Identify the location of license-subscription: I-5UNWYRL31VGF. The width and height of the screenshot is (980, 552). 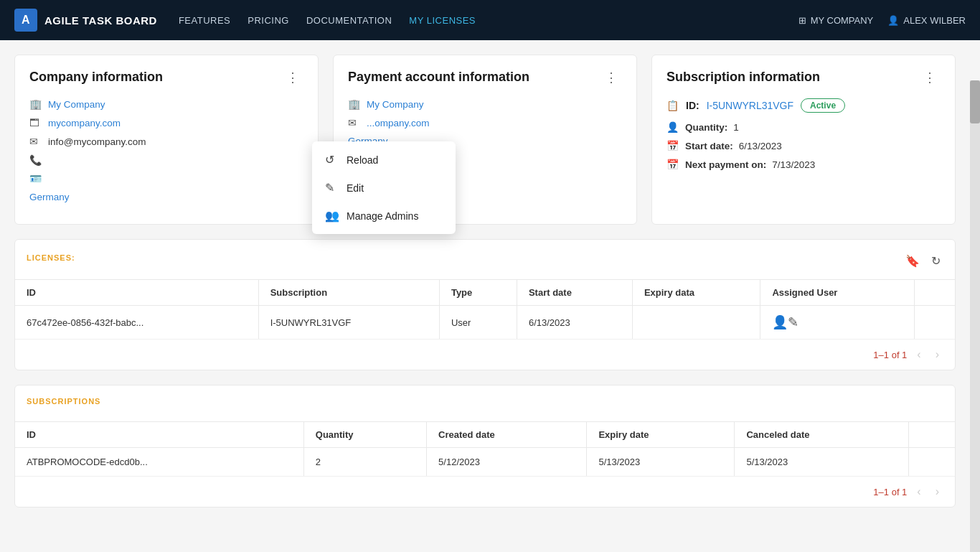
(349, 323).